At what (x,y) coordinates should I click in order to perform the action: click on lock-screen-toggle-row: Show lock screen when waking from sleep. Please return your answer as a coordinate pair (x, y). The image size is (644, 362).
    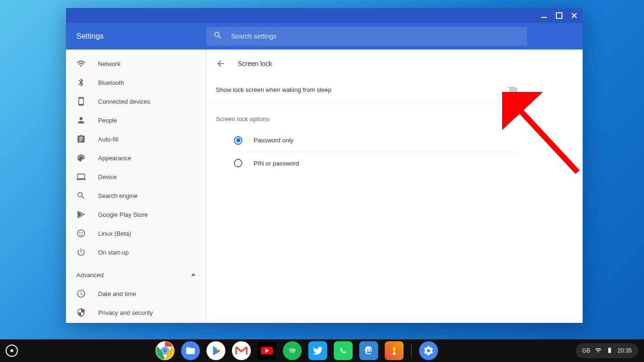
    Looking at the image, I should click on (367, 90).